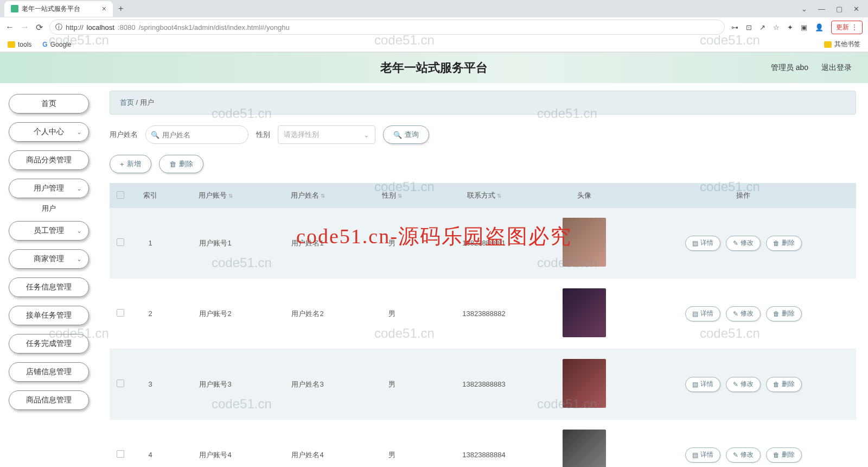 The image size is (868, 467). What do you see at coordinates (49, 188) in the screenshot?
I see `sidebar-item-user-mgmt: 用户管理` at bounding box center [49, 188].